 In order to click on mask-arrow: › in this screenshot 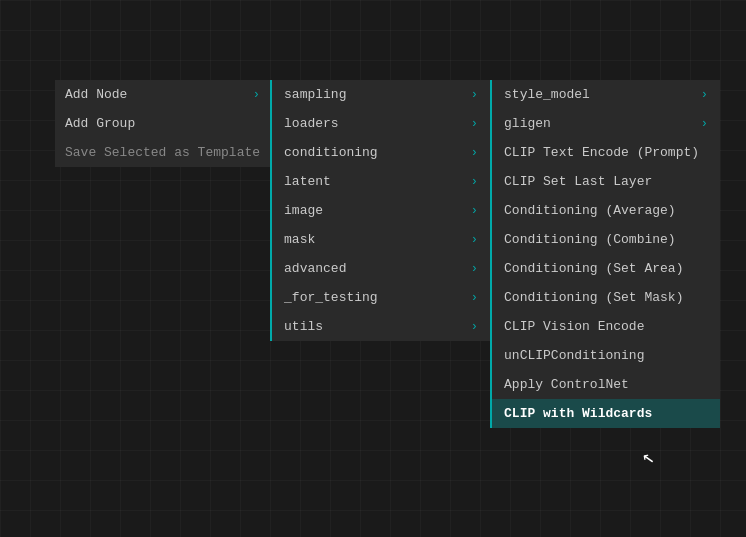, I will do `click(474, 240)`.